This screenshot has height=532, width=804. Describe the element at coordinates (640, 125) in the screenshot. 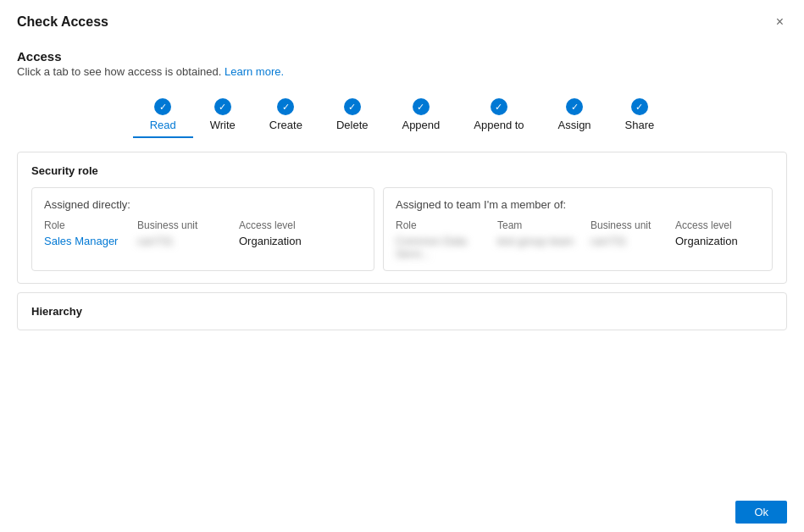

I see `tab-share-label: Share` at that location.